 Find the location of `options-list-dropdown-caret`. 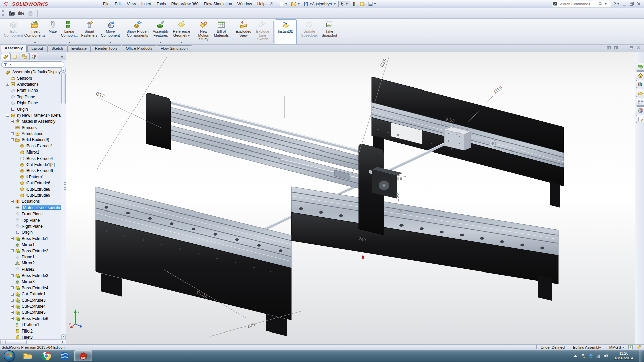

options-list-dropdown-caret is located at coordinates (375, 4).